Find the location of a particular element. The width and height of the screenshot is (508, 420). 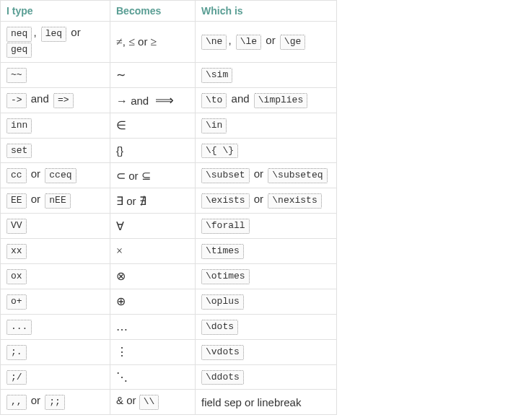

cell-type: ,, or ;; is located at coordinates (56, 403).